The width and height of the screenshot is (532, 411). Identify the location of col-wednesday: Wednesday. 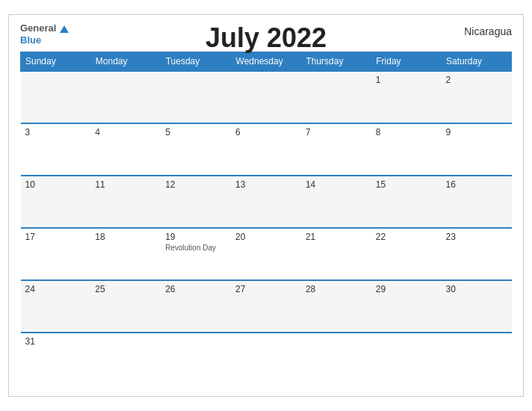
(266, 62).